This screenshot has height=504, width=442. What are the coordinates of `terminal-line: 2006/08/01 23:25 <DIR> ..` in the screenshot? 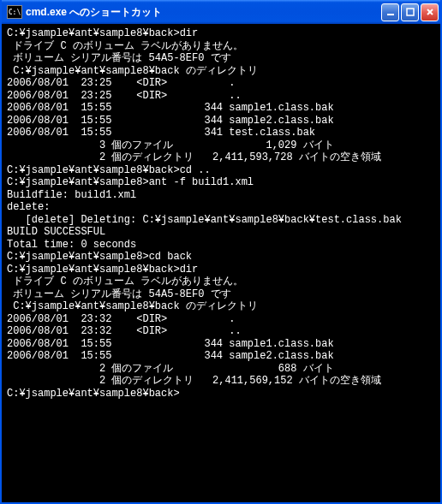 It's located at (221, 96).